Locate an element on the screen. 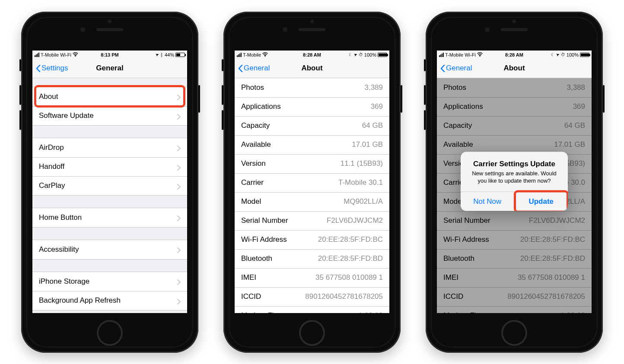 This screenshot has height=364, width=624. row-label: CarPlay is located at coordinates (52, 186).